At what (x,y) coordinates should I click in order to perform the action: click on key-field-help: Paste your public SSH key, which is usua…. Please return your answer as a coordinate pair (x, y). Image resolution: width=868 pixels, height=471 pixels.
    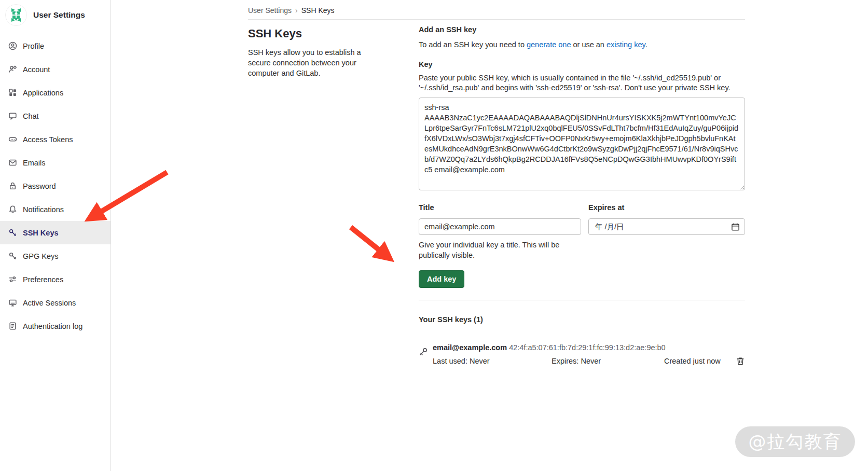
    Looking at the image, I should click on (582, 83).